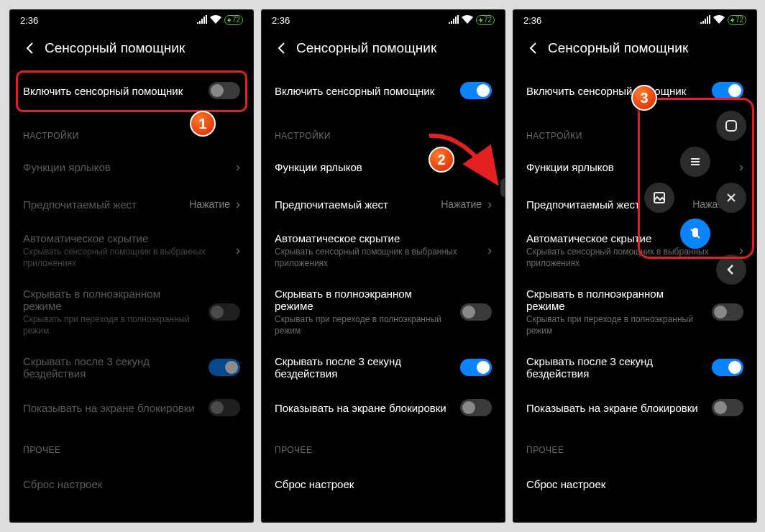 Image resolution: width=765 pixels, height=532 pixels. Describe the element at coordinates (731, 270) in the screenshot. I see `quickball-back-button` at that location.